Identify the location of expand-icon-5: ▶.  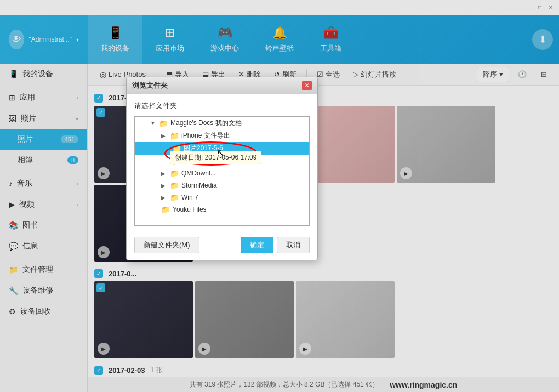
(164, 185).